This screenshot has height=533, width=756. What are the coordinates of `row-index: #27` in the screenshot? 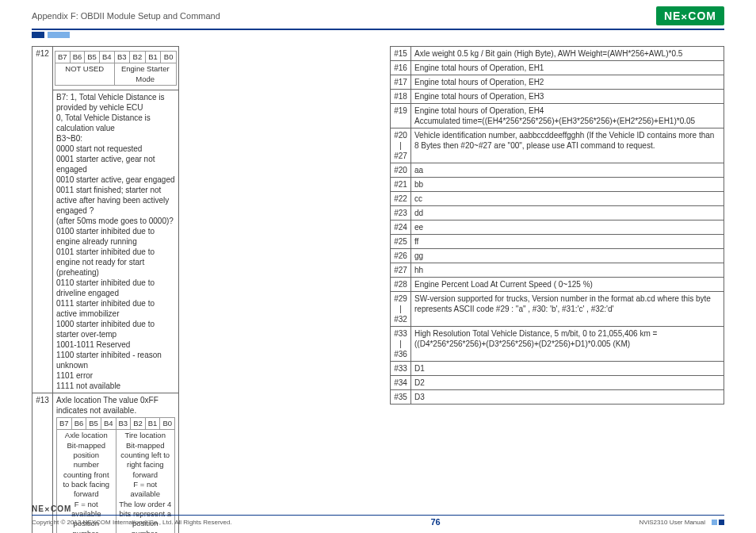 It's located at (401, 270).